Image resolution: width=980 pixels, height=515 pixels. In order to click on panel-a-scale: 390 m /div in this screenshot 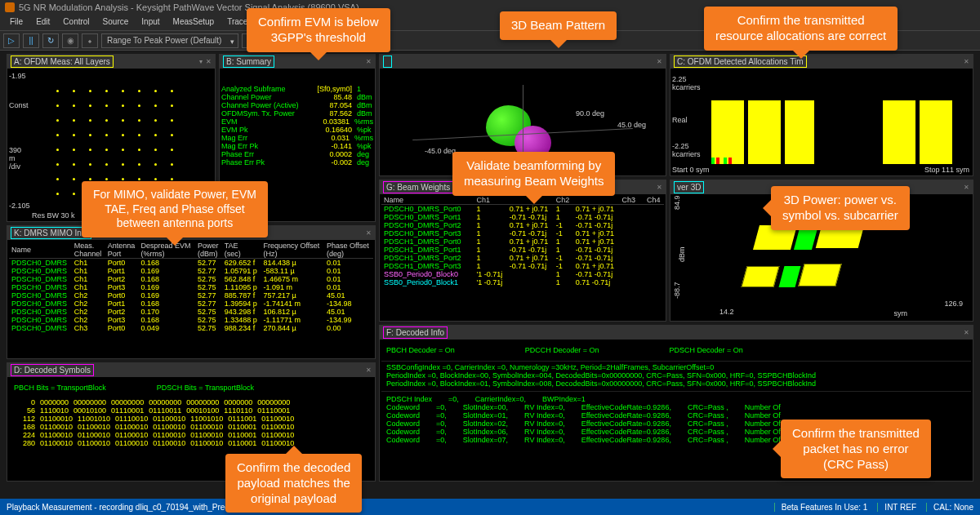, I will do `click(15, 158)`.